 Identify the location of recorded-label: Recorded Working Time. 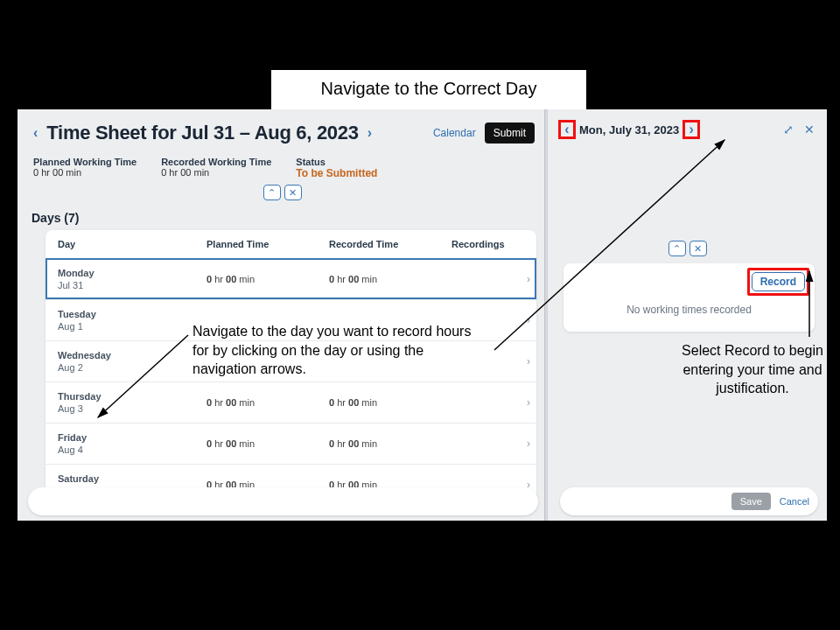
(216, 162).